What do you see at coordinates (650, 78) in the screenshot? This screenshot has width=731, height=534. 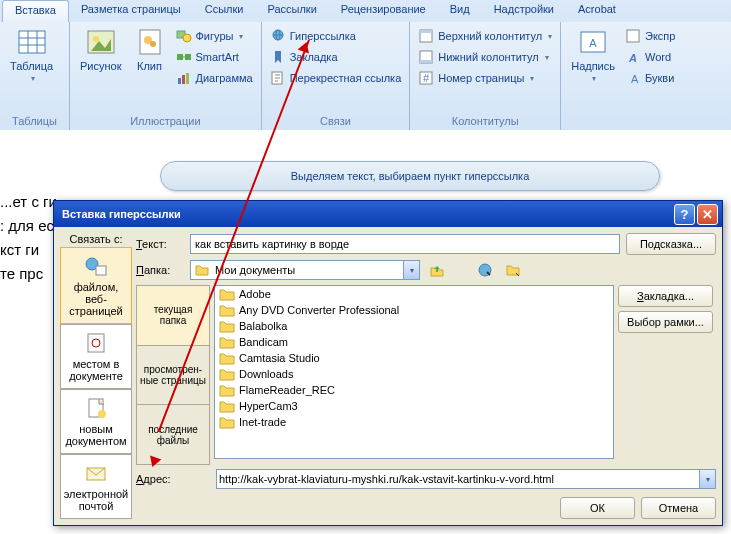 I see `dropcap-button: AБукви` at bounding box center [650, 78].